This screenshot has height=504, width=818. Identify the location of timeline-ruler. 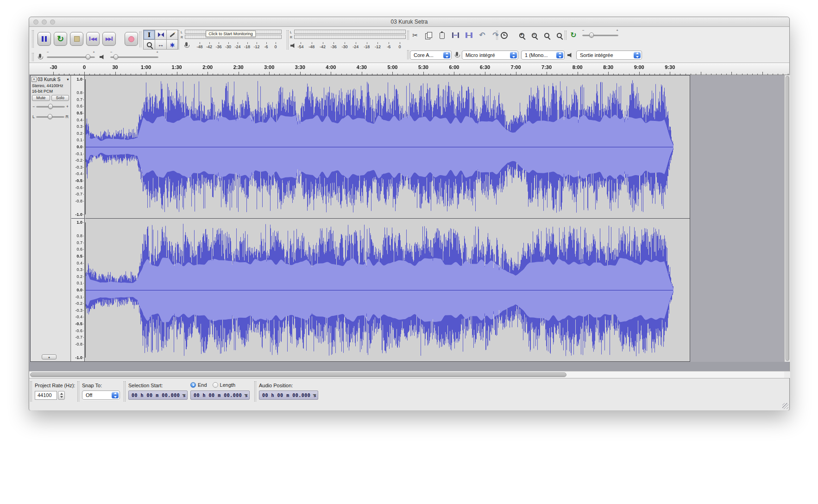
(409, 69).